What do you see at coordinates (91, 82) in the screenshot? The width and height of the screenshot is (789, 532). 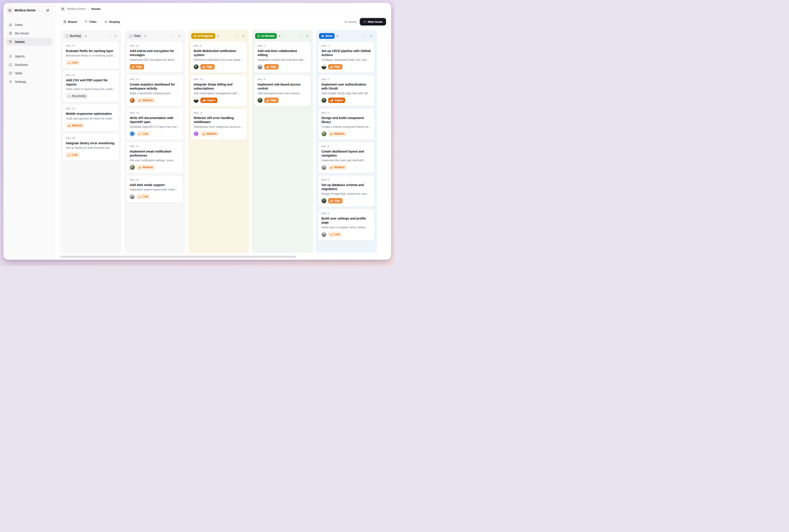 I see `issue-title: Add CSV and PDF export for reports` at bounding box center [91, 82].